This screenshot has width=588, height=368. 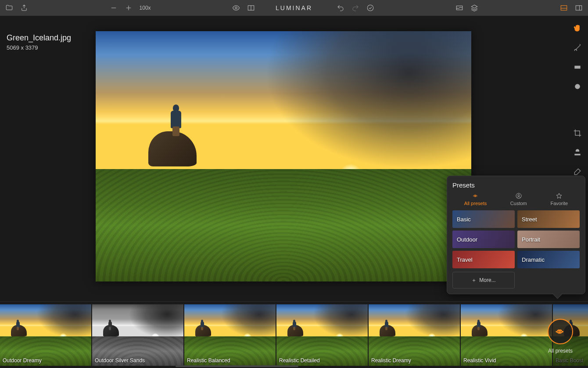 What do you see at coordinates (577, 87) in the screenshot?
I see `radial-tool-icon` at bounding box center [577, 87].